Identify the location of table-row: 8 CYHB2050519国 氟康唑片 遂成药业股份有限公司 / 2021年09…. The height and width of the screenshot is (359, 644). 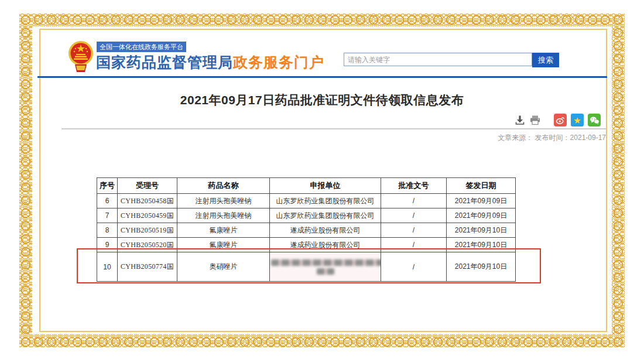
(307, 231).